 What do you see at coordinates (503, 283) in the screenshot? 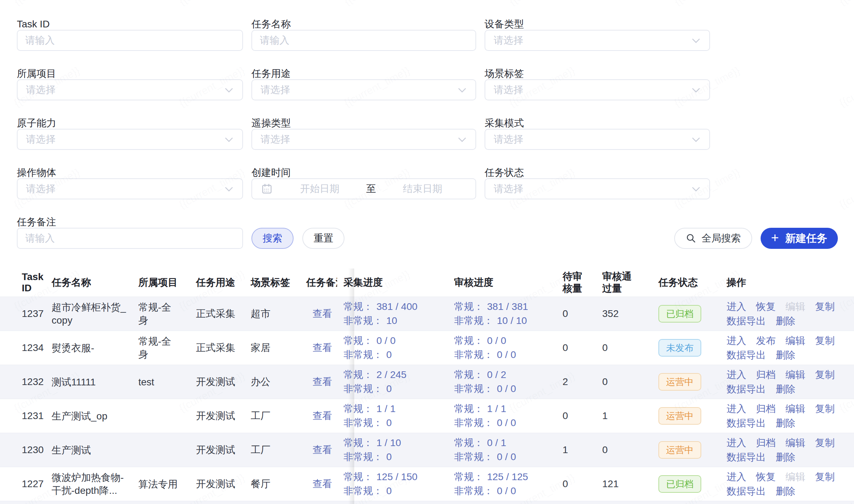
I see `header-review-progress: 审核进度` at bounding box center [503, 283].